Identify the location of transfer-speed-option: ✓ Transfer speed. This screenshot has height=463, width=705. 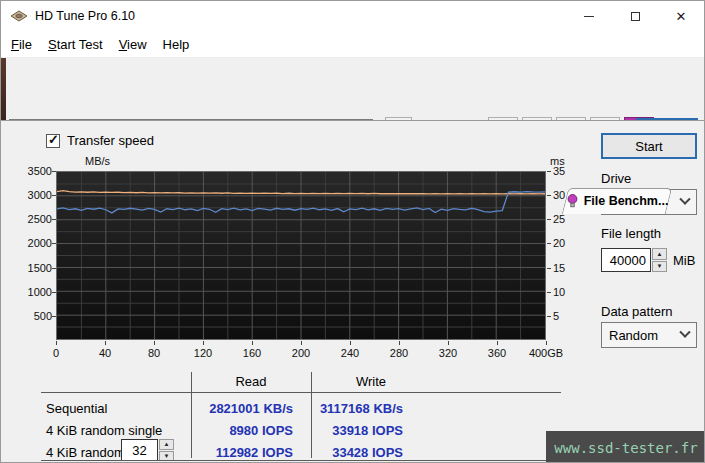
(100, 140).